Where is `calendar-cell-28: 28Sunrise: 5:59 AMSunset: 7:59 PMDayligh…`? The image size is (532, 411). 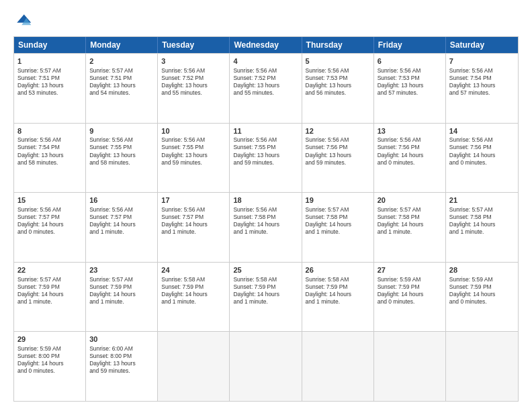 calendar-cell-28: 28Sunrise: 5:59 AMSunset: 7:59 PMDayligh… is located at coordinates (482, 297).